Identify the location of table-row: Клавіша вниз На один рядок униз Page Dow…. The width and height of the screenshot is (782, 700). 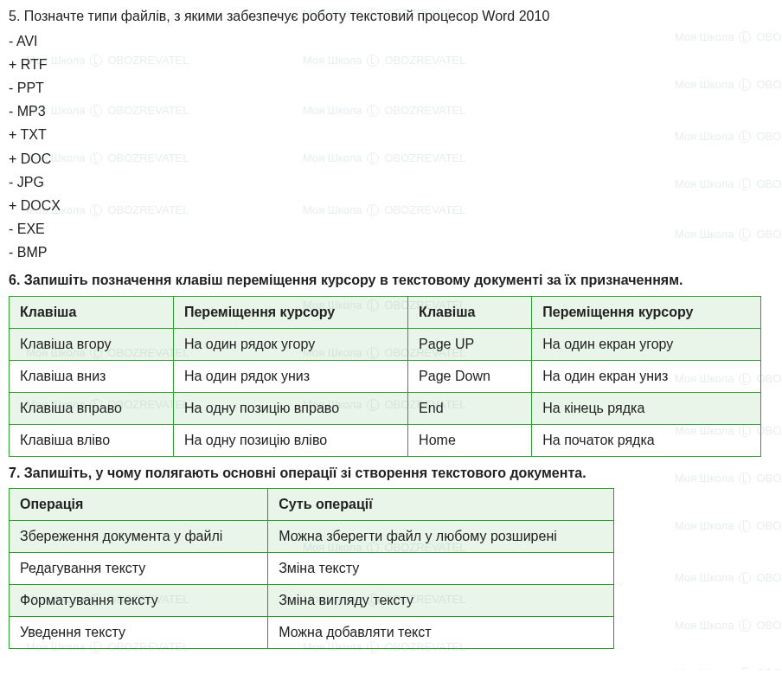
(386, 376).